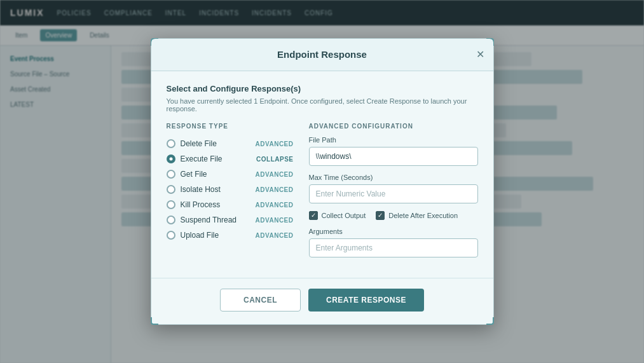  I want to click on modal-header: Endpoint Response ✕, so click(322, 55).